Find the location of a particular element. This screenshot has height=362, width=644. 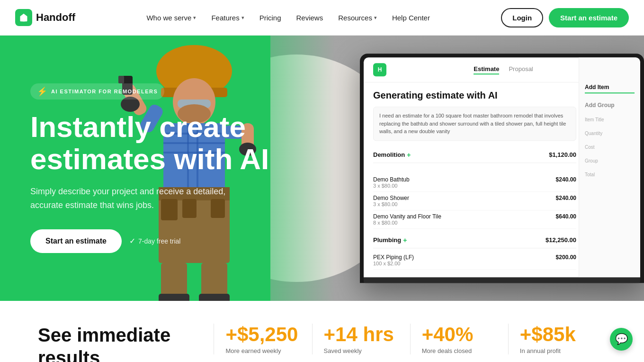

section-total-plumbing: $12,250.00 is located at coordinates (561, 240).